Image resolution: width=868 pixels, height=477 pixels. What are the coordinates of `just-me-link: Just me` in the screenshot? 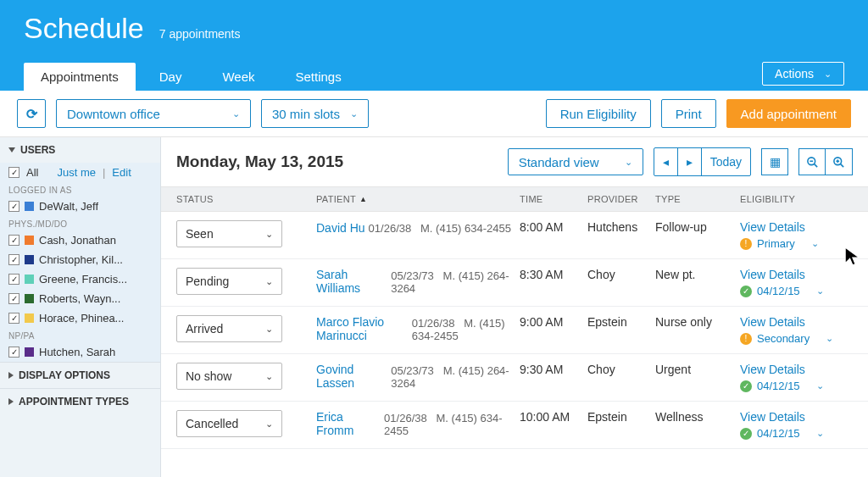 It's located at (76, 173).